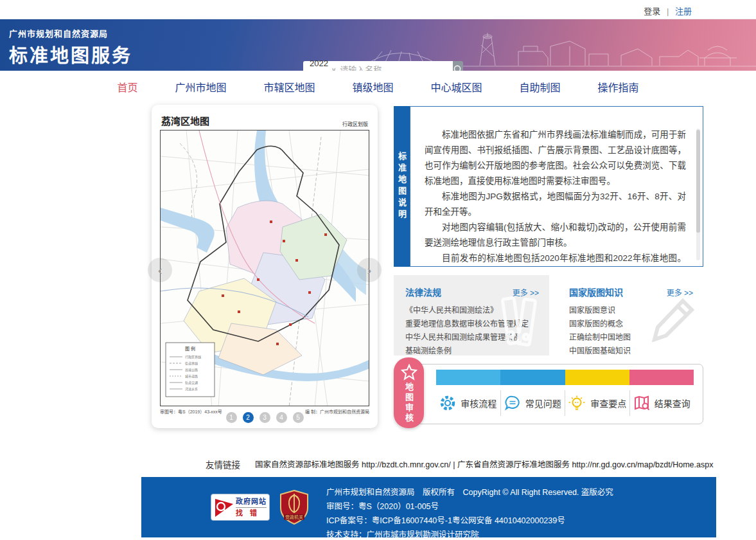  What do you see at coordinates (470, 513) in the screenshot?
I see `footer-text-block: 广州市规划和自然资源局 版权所有 CopyRight © All Right R…` at bounding box center [470, 513].